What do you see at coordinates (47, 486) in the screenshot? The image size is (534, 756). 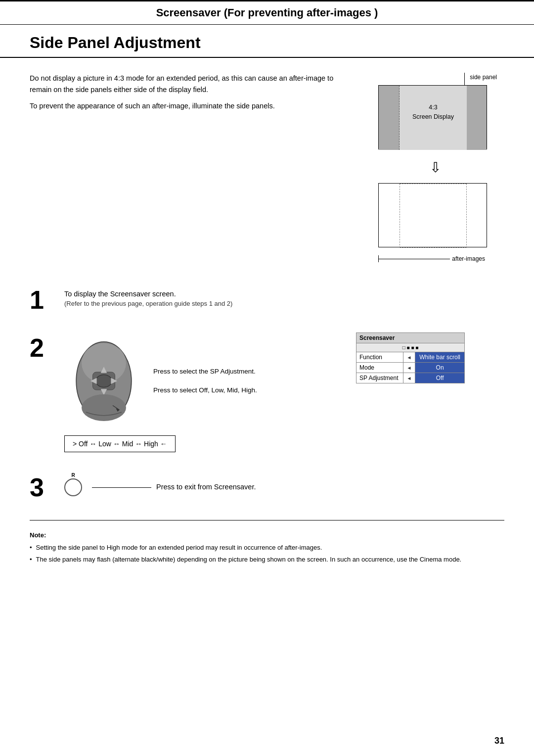 I see `step-3-number: 3` at bounding box center [47, 486].